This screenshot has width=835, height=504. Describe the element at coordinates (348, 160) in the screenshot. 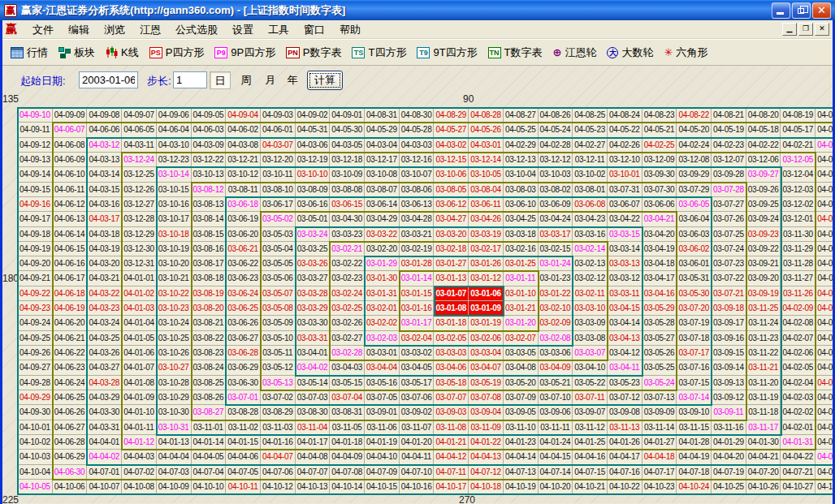

I see `date-cell: 03-12-18` at that location.